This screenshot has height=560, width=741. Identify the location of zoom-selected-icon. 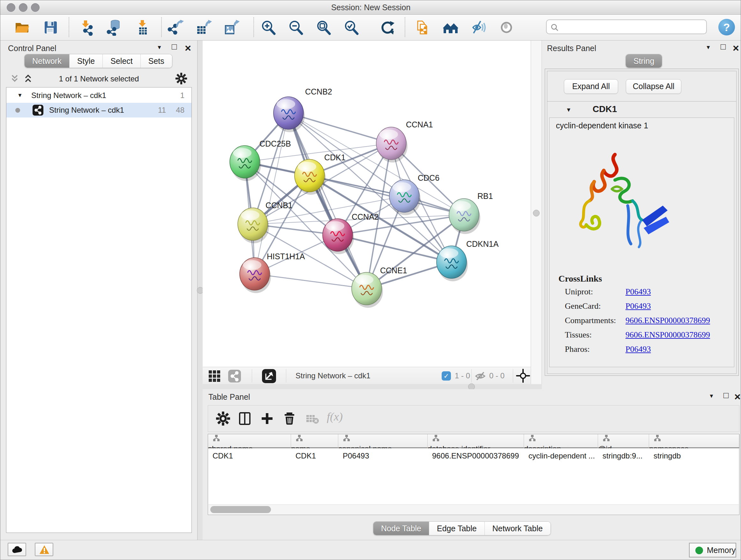
(351, 27).